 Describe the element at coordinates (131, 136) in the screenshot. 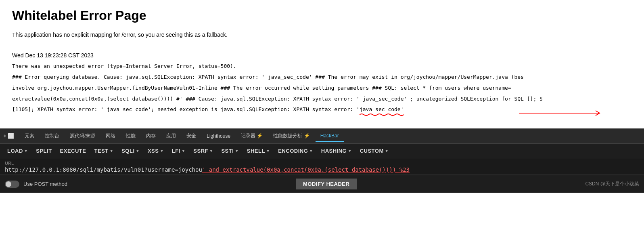

I see `tab-performance: 性能` at that location.